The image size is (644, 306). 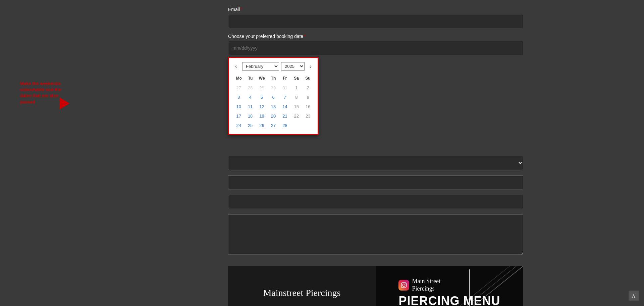 What do you see at coordinates (273, 67) in the screenshot?
I see `calendar-header: ‹ January February March April May June …` at bounding box center [273, 67].